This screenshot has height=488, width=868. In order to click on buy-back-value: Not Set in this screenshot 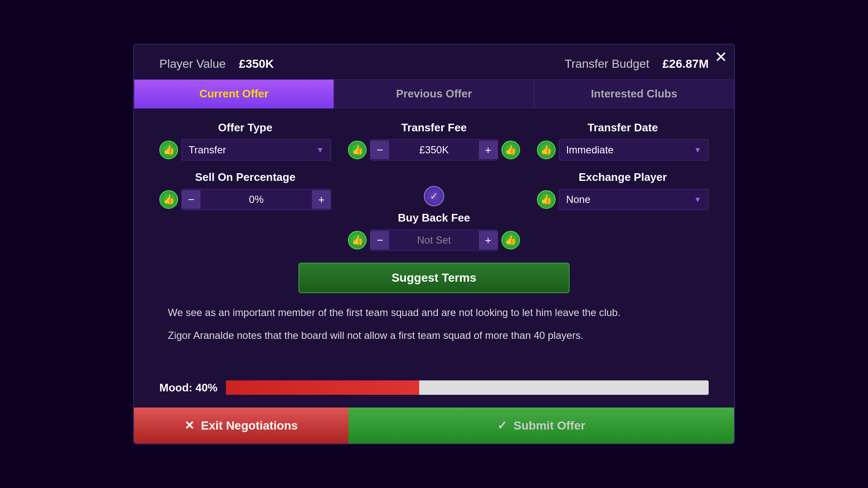, I will do `click(434, 240)`.